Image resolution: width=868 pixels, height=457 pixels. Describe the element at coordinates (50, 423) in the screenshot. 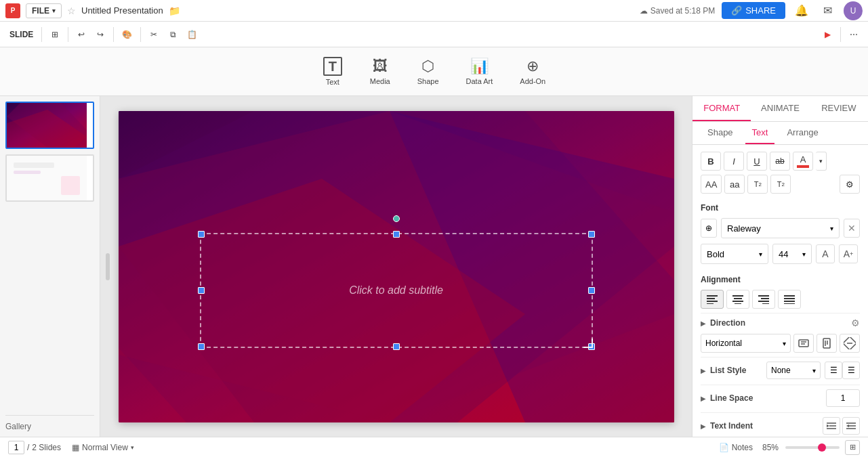

I see `gallery-label-area: Gallery` at that location.